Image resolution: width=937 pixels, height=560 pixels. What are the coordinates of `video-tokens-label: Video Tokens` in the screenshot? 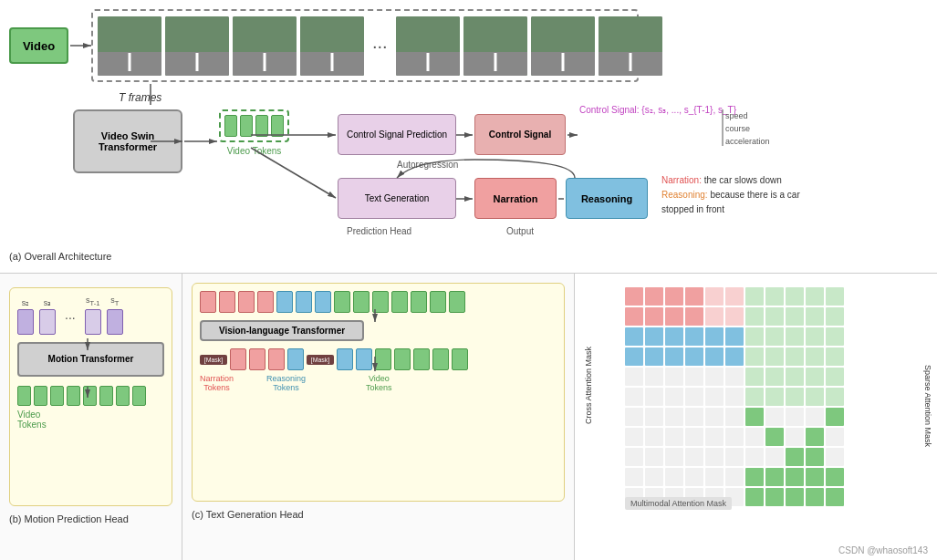 It's located at (255, 151).